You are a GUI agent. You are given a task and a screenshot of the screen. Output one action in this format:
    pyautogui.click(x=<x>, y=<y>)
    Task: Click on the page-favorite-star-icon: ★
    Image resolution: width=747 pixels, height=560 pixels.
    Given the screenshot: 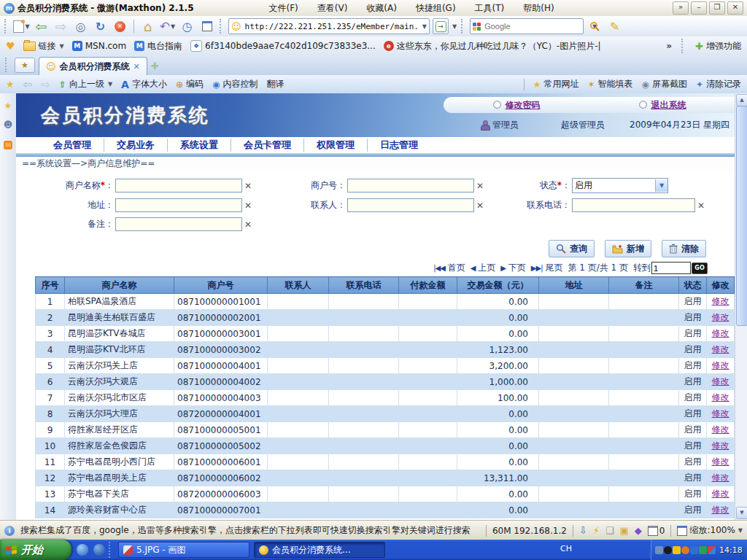 What is the action you would take?
    pyautogui.click(x=10, y=85)
    